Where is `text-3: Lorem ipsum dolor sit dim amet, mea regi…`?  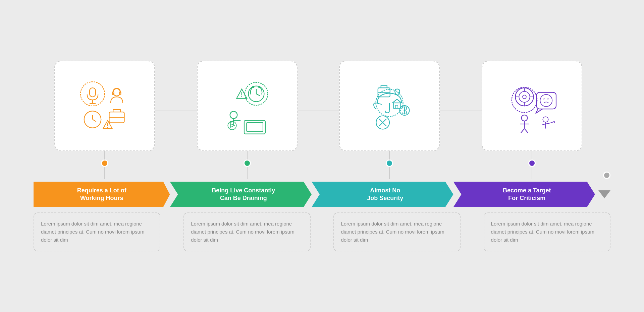
text-3: Lorem ipsum dolor sit dim amet, mea regi… is located at coordinates (397, 232).